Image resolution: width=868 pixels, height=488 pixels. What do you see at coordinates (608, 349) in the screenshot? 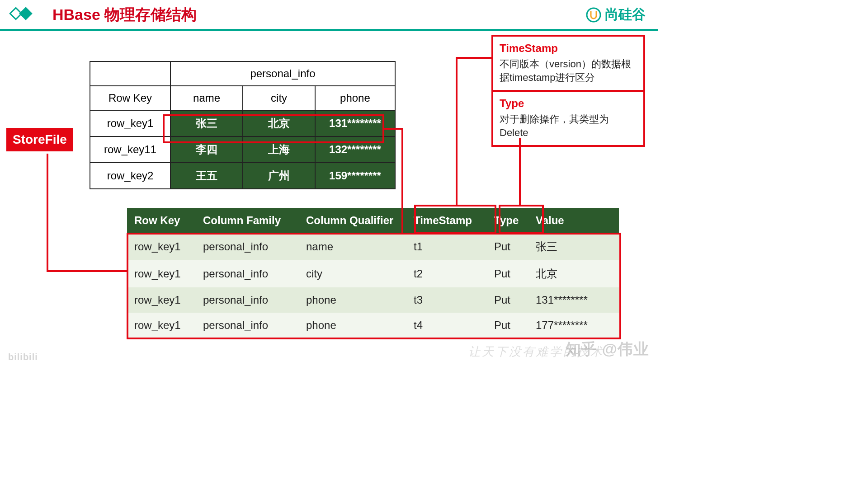
I see `watermark: 知乎 @伟业` at bounding box center [608, 349].